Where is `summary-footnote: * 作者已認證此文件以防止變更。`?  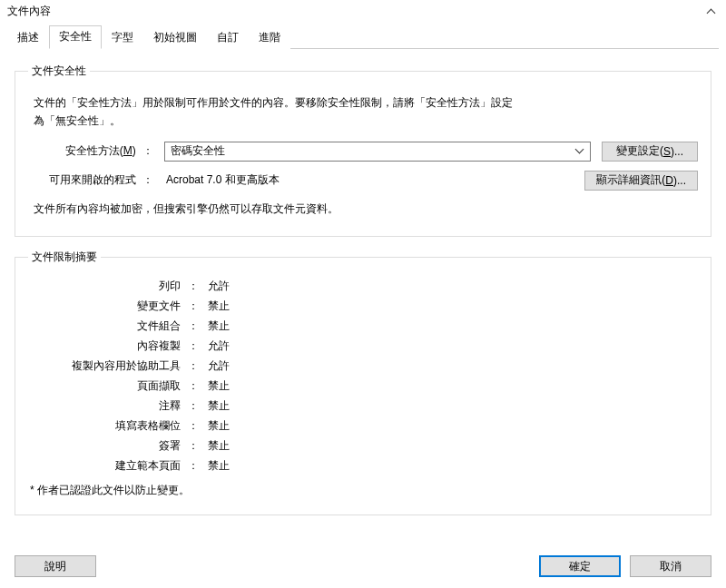
summary-footnote: * 作者已認證此文件以防止變更。 is located at coordinates (364, 490).